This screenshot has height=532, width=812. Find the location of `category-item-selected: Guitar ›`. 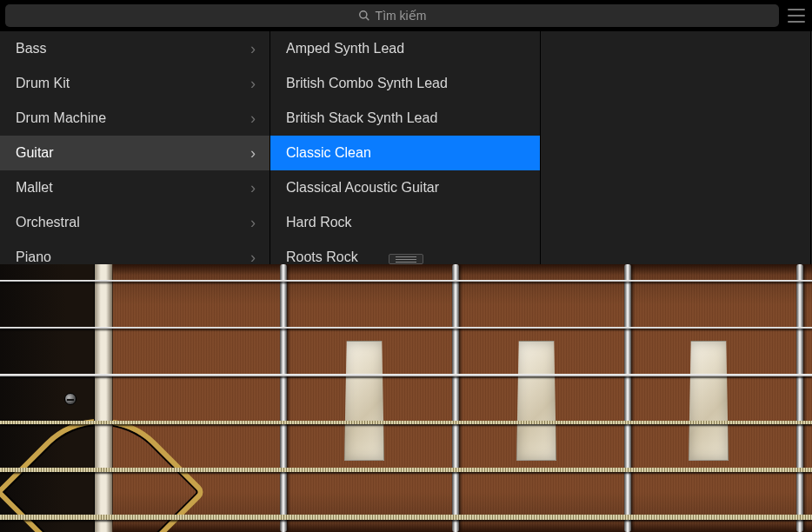

category-item-selected: Guitar › is located at coordinates (135, 153).